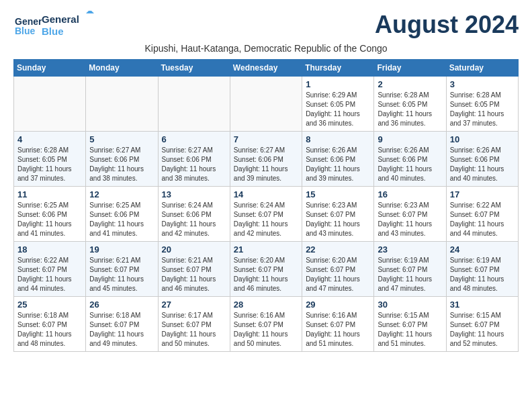  I want to click on calendar-cell: 12Sunrise: 6:25 AM Sunset: 6:06 PM Dayli…, so click(122, 214).